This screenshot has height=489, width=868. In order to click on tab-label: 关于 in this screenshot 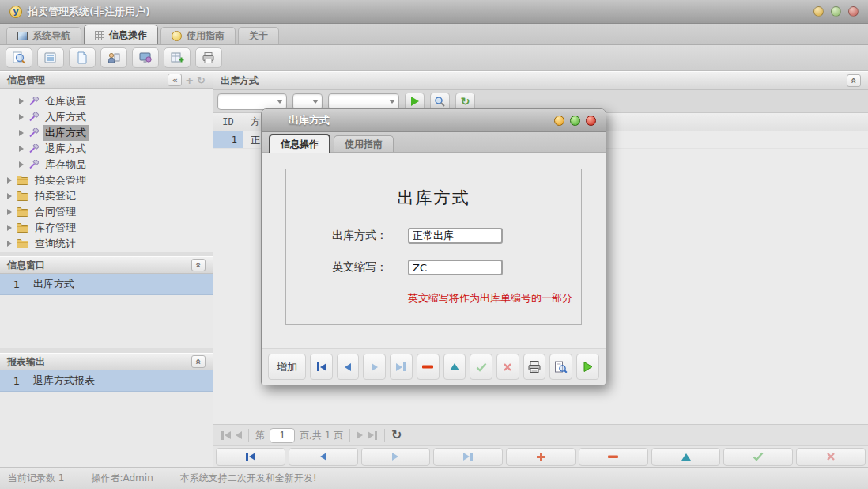, I will do `click(259, 36)`.